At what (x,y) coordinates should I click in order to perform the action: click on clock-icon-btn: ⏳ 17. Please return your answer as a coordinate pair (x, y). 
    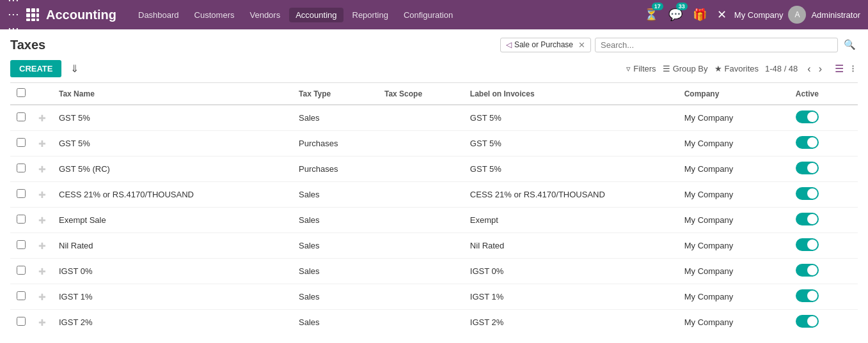
    Looking at the image, I should click on (651, 15).